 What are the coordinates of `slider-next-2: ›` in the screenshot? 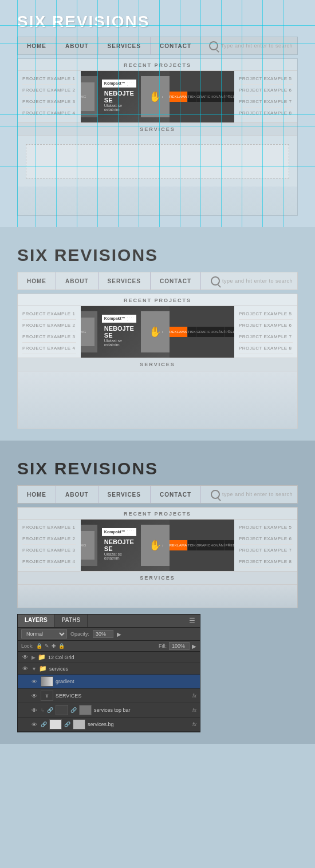 It's located at (163, 332).